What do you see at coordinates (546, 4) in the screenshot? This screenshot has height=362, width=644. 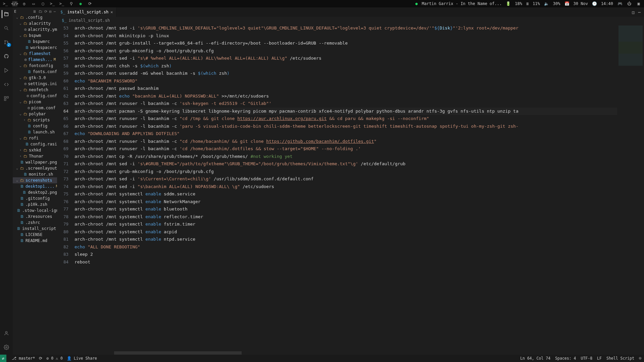 I see `volume-icon: 🔈` at bounding box center [546, 4].